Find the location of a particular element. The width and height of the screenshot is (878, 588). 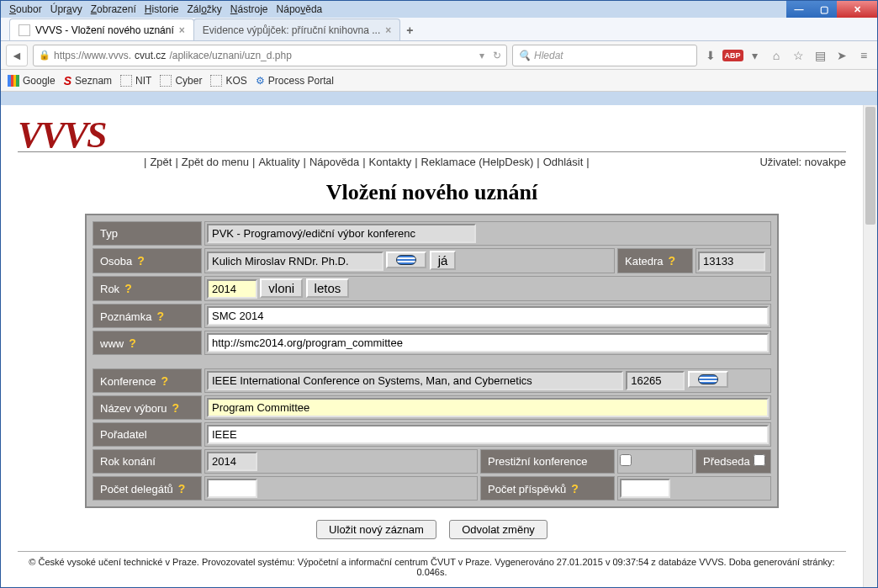

label-katedra: Katedra? is located at coordinates (655, 261).